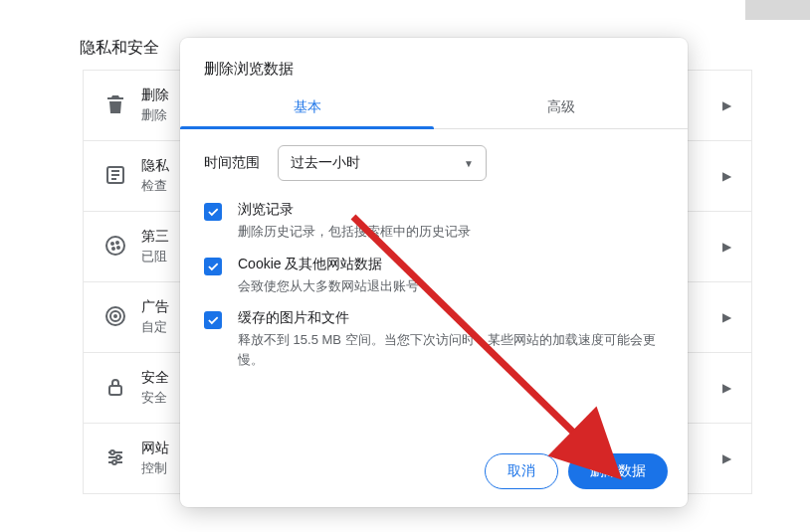  Describe the element at coordinates (306, 108) in the screenshot. I see `tab-basic: 基本` at that location.